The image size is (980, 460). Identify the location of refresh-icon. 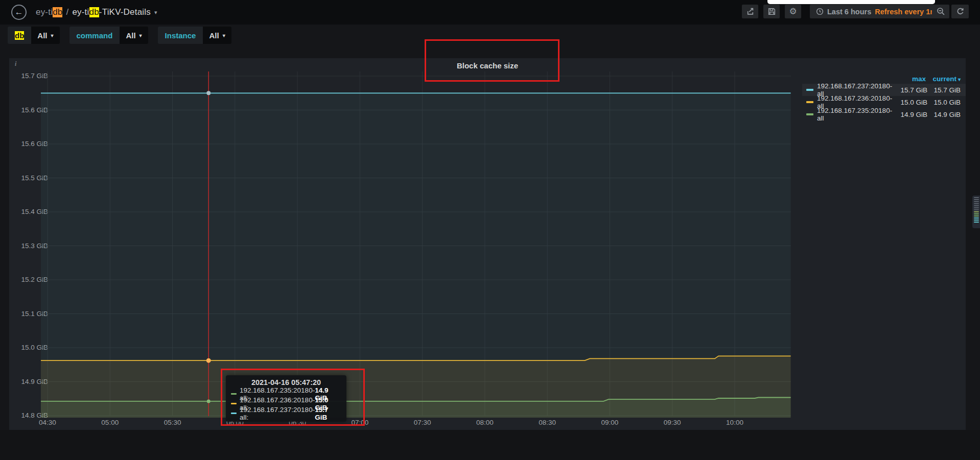
(961, 11).